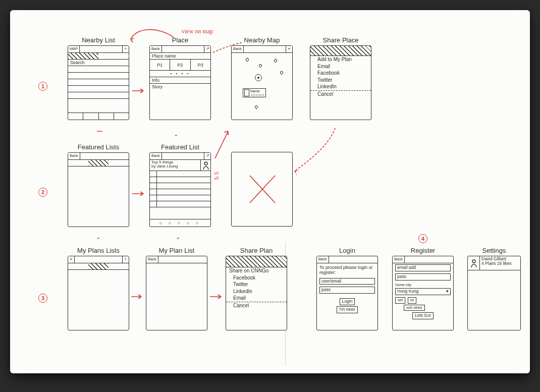  I want to click on login-button: Login, so click(347, 302).